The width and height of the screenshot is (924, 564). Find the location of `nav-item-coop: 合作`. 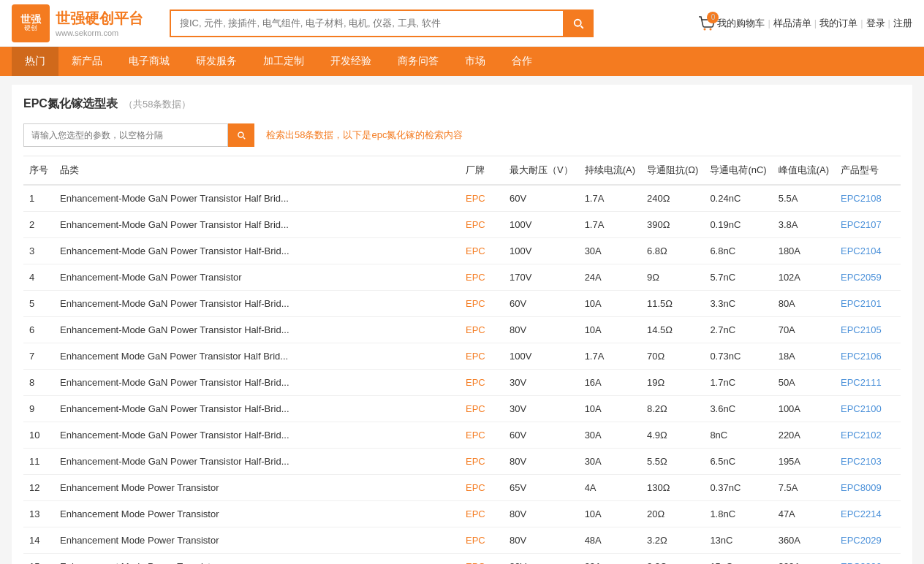

nav-item-coop: 合作 is located at coordinates (522, 61).